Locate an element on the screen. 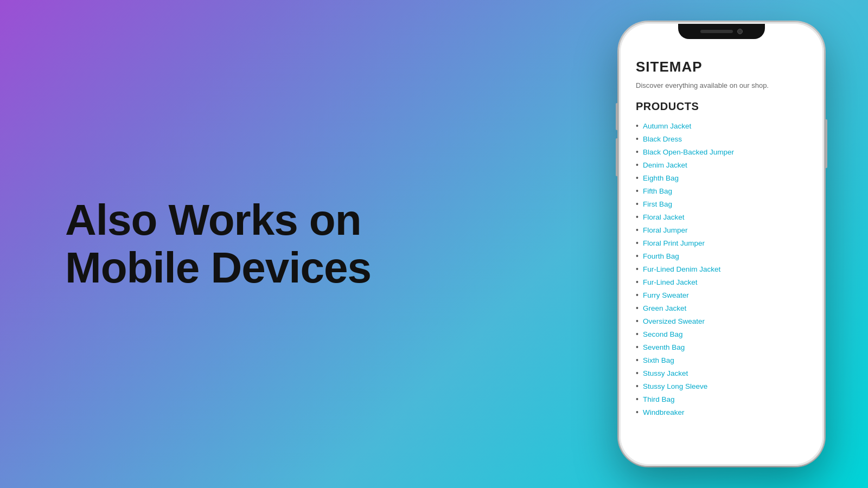 The width and height of the screenshot is (868, 488). list-item: Sixth Bag is located at coordinates (722, 360).